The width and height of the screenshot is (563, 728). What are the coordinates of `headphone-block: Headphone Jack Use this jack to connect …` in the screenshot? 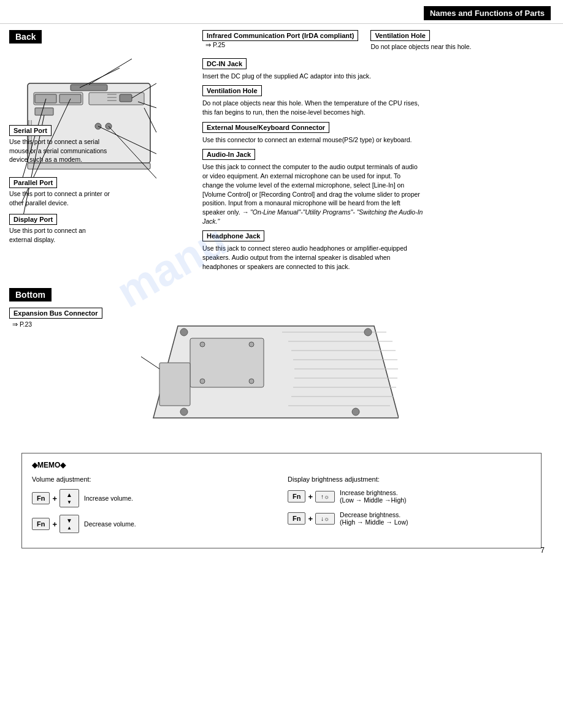 It's located at (378, 251).